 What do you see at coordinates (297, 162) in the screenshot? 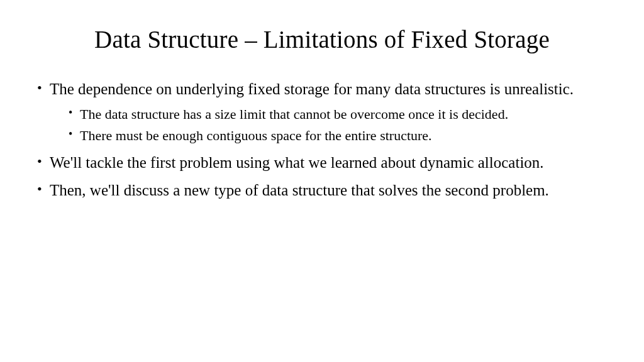
I see `bullet-text: We'll tackle the first problem using wha…` at bounding box center [297, 162].